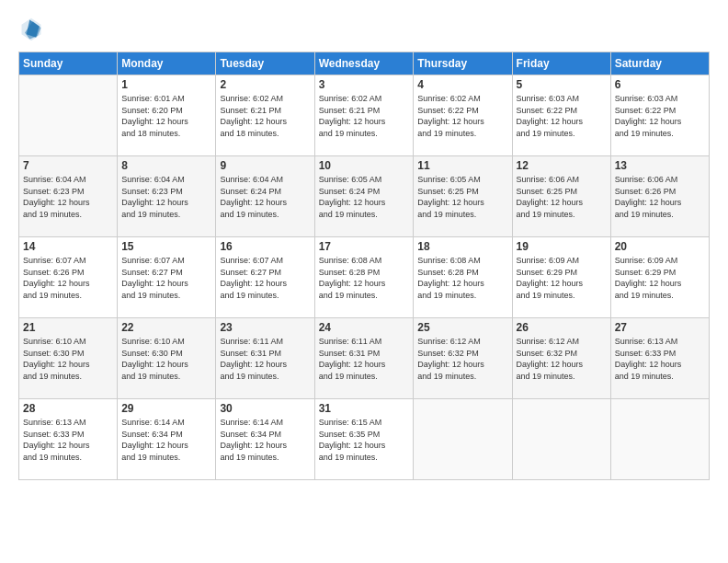 This screenshot has width=728, height=563. I want to click on calendar-cell: 28Sunrise: 6:13 AM Sunset: 6:33 PM Dayli…, so click(68, 440).